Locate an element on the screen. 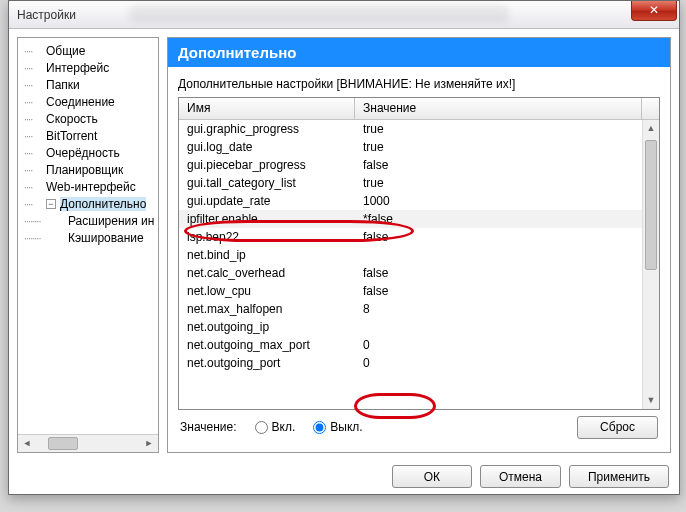  column-name: Имя is located at coordinates (267, 108).